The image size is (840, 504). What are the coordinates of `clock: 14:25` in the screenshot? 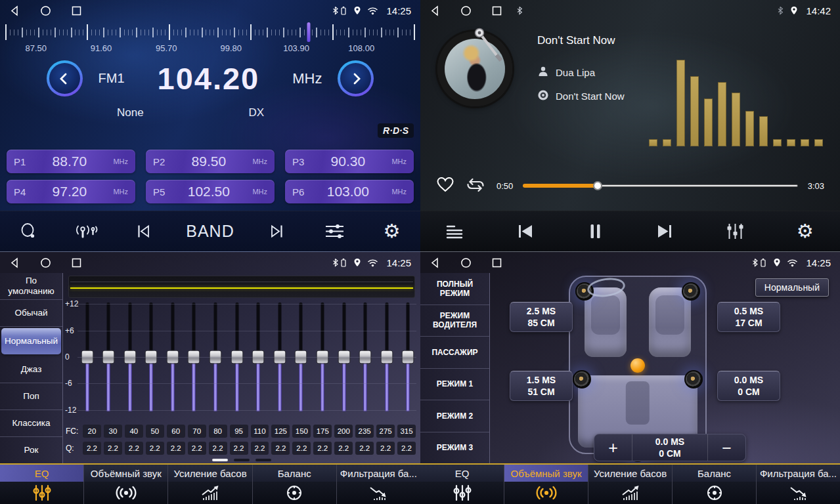 It's located at (399, 262).